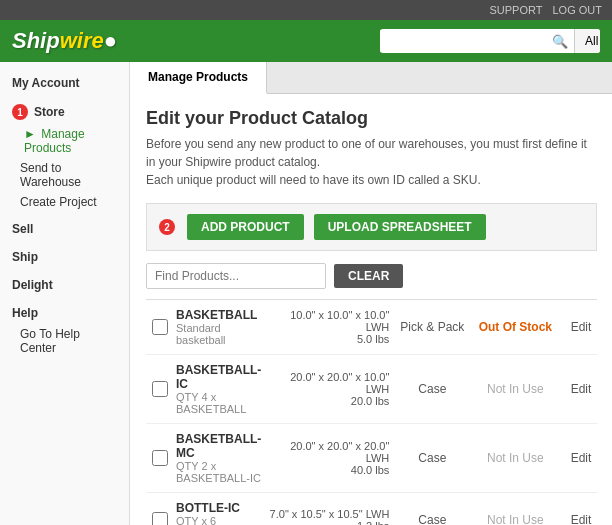 The image size is (612, 525). Describe the element at coordinates (560, 42) in the screenshot. I see `search-icon: 🔍` at that location.